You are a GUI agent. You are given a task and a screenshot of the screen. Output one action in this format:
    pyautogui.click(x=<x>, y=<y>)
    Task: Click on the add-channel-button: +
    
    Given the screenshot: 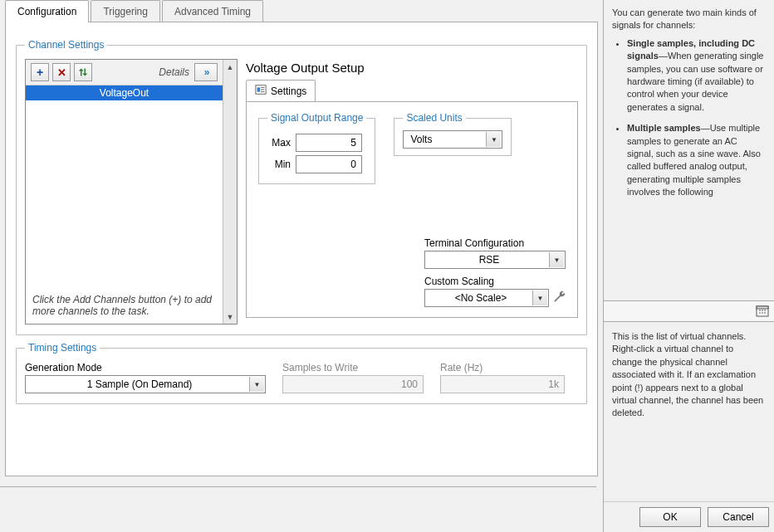 What is the action you would take?
    pyautogui.click(x=40, y=72)
    